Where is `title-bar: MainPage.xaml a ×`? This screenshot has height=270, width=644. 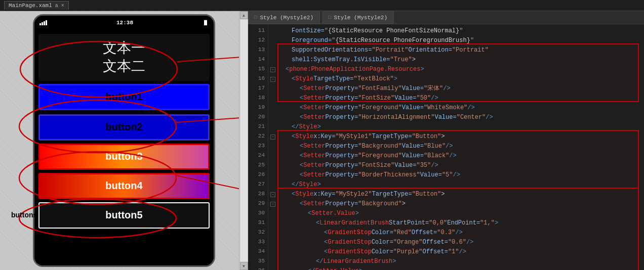 title-bar: MainPage.xaml a × is located at coordinates (322, 6).